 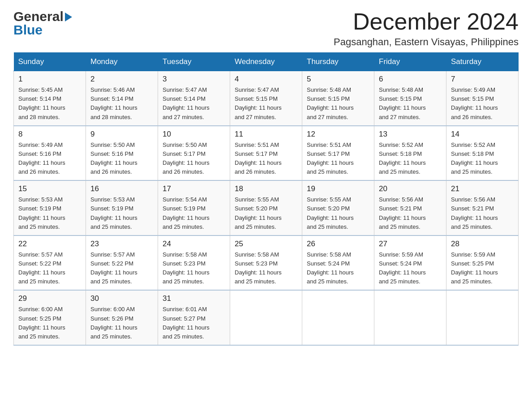 What do you see at coordinates (410, 269) in the screenshot?
I see `day-info: Sunrise: 5:59 AMSunset: 5:24 PMDaylight:…` at bounding box center [410, 269].